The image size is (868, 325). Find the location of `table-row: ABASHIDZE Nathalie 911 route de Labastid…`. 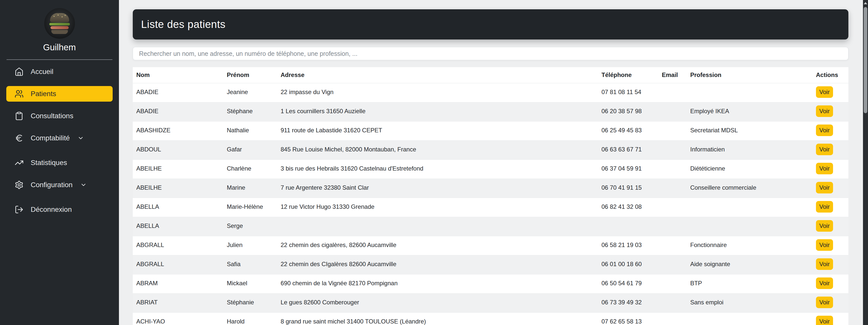

table-row: ABASHIDZE Nathalie 911 route de Labastid… is located at coordinates (491, 131).